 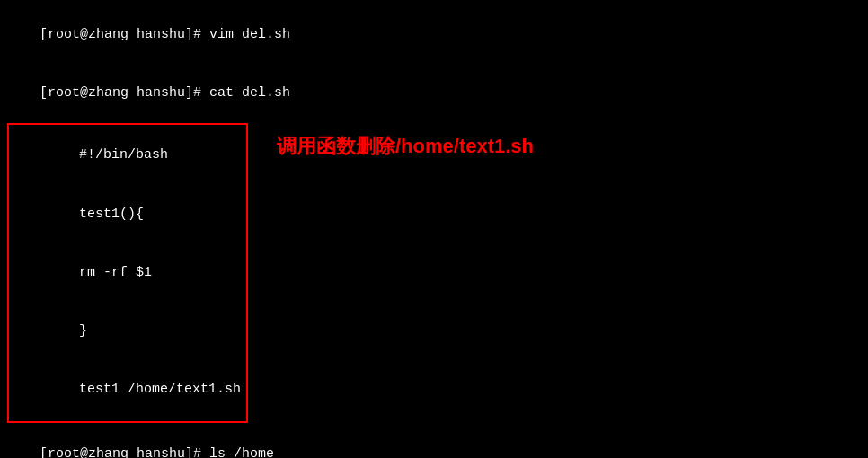 I want to click on annotation-delete: 调用函数删除/home/text1.sh, so click(x=405, y=146).